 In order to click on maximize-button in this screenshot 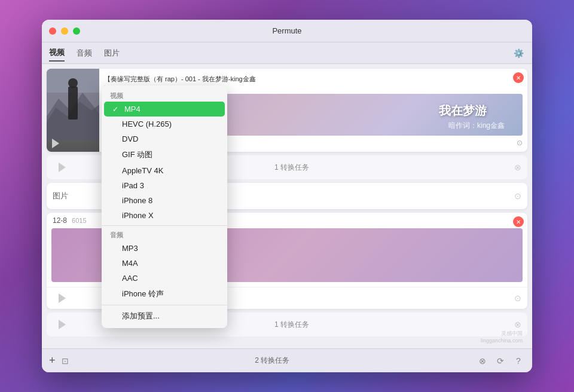, I will do `click(77, 31)`.